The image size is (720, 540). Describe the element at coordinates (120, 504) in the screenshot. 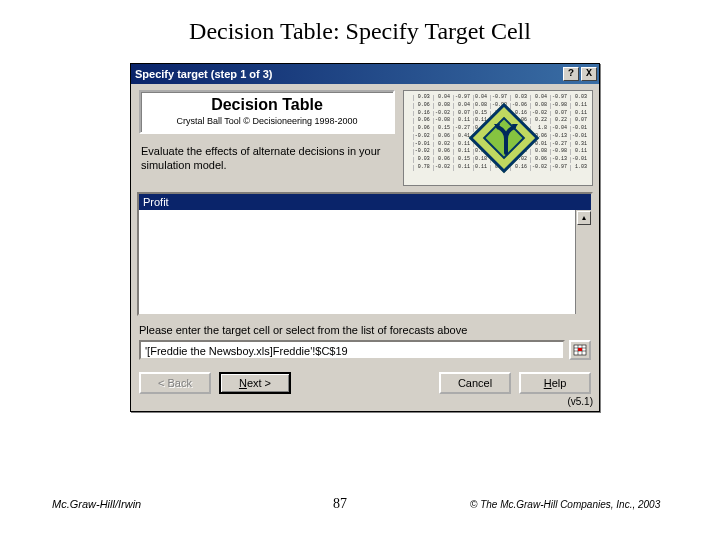

I see `footer-left: Mc.Graw-Hill/Irwin` at that location.